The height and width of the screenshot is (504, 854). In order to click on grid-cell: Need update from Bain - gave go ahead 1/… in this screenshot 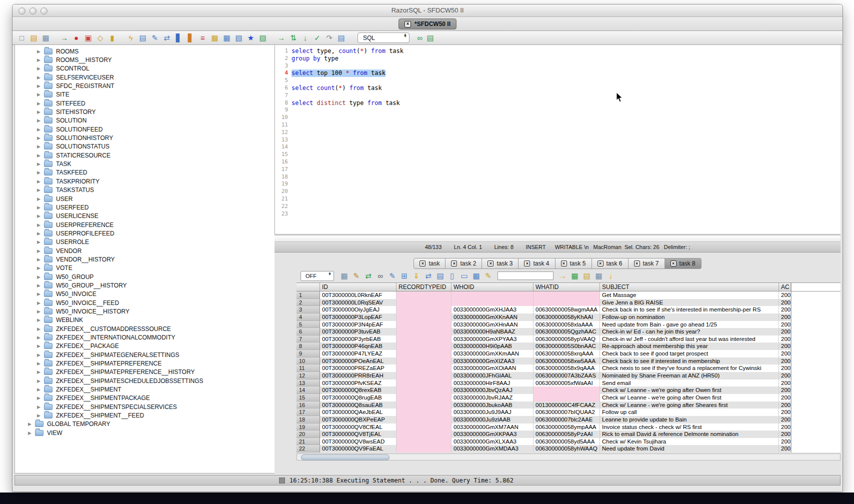, I will do `click(690, 325)`.